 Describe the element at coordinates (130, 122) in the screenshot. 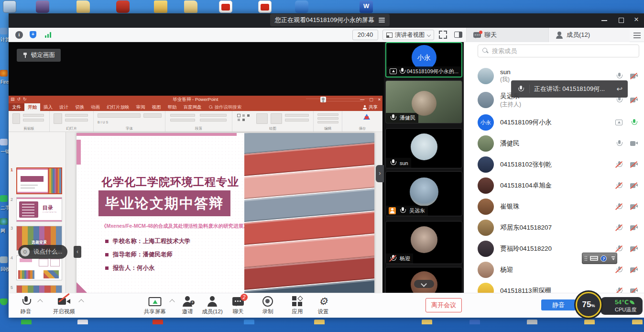

I see `ribbon-group-font: B I U S 字体` at that location.